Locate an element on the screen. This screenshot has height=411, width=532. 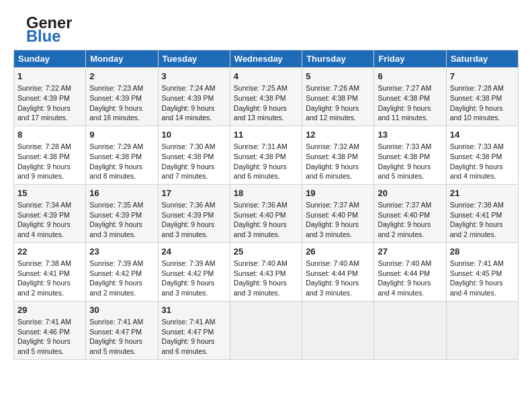
calendar-cell: 16Sunrise: 7:35 AMSunset: 4:39 PMDayligh… is located at coordinates (122, 214).